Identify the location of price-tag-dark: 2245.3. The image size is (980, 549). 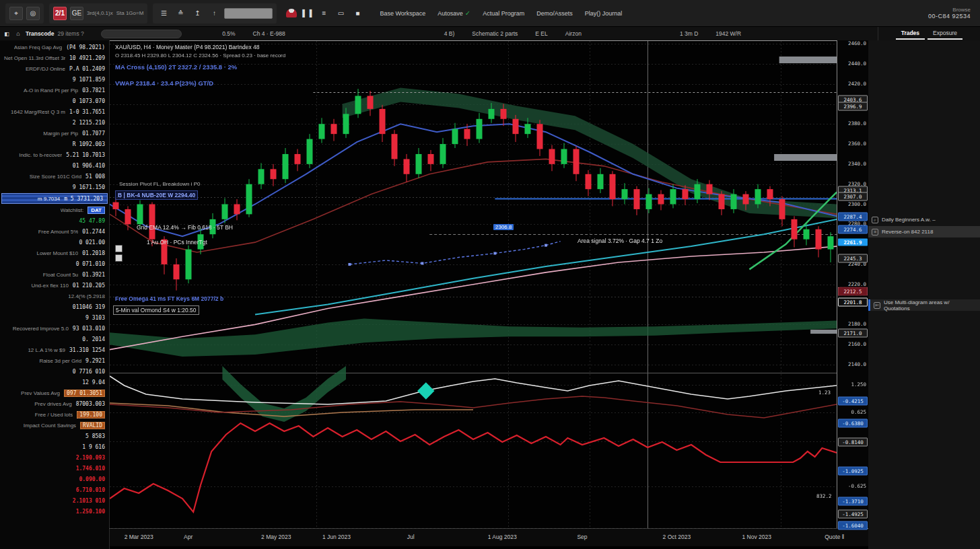
(853, 258).